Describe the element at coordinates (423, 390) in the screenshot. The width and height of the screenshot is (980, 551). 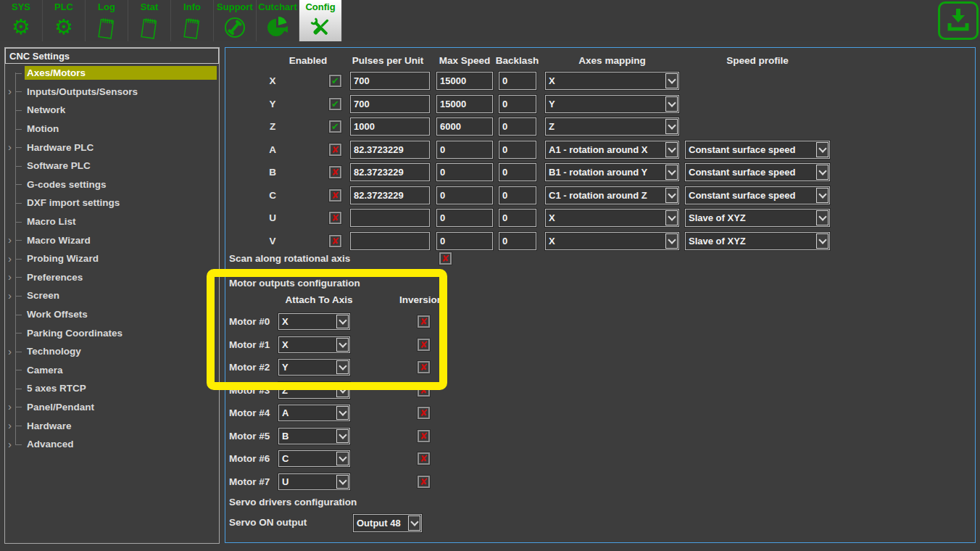
I see `motor-3-inversion-checkbox: ✘` at that location.